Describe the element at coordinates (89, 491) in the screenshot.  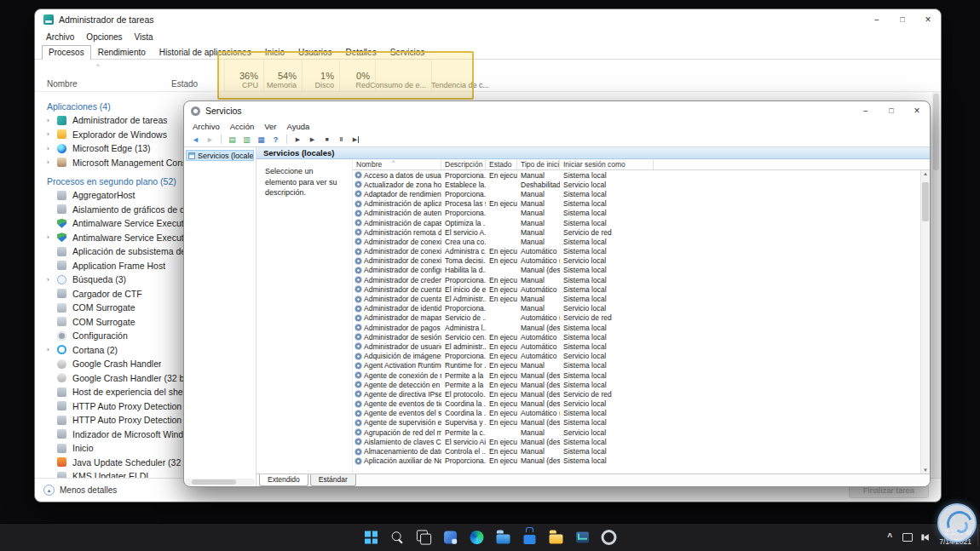
I see `less-details-button: Menos detalles` at that location.